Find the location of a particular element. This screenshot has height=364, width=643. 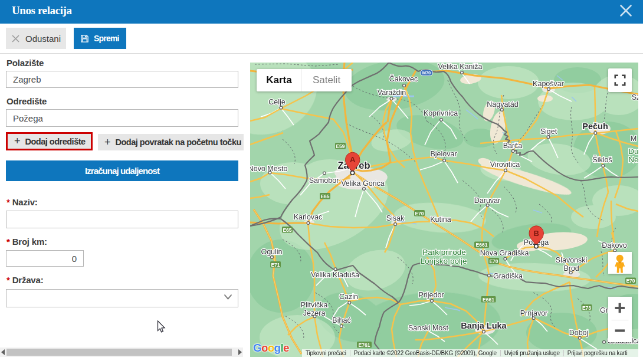

svg-text: E761 is located at coordinates (365, 345).